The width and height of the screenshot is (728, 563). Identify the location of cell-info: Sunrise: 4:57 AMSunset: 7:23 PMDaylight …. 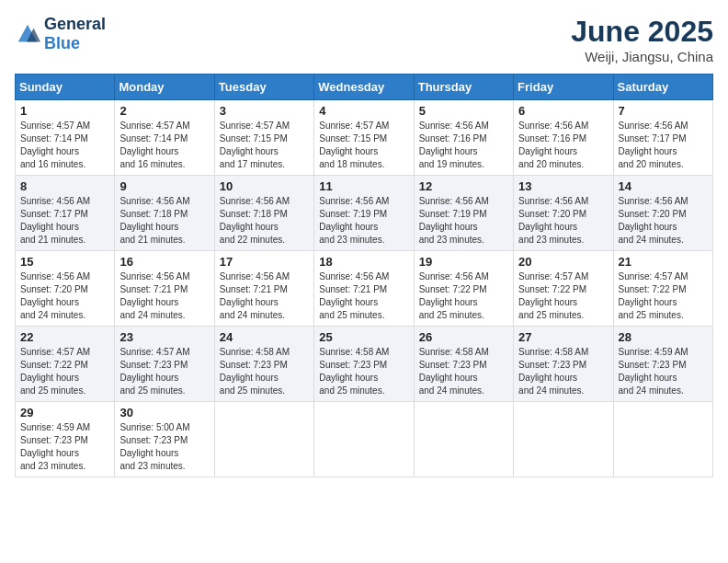
(164, 372).